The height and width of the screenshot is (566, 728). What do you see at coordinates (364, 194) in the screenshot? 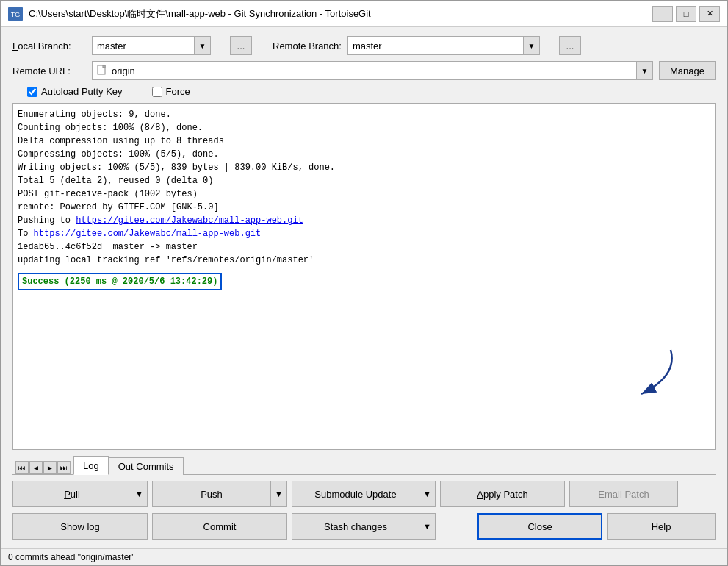
I see `log-line-7: POST git-receive-pack (1002 bytes)` at bounding box center [364, 194].